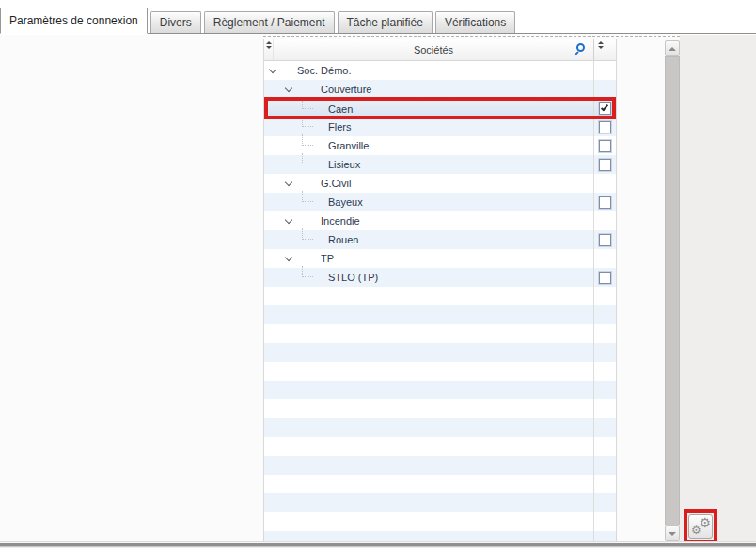 The image size is (756, 548). Describe the element at coordinates (440, 146) in the screenshot. I see `tree-row-granville: Granville` at that location.